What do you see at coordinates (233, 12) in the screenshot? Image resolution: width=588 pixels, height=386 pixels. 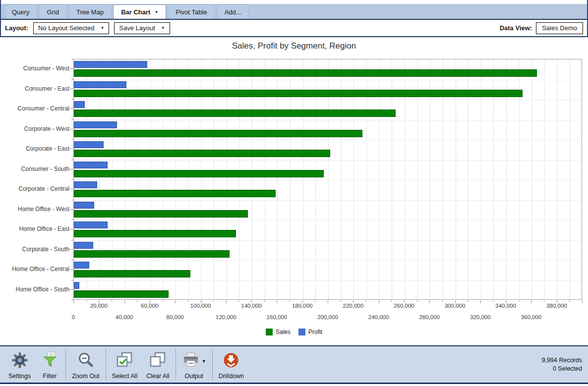 I see `tab-label: Add...` at bounding box center [233, 12].